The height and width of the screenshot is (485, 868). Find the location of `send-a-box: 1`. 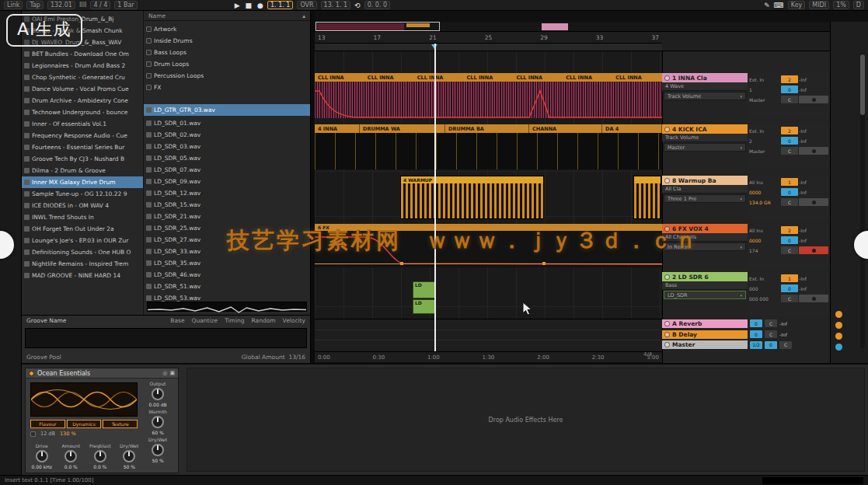

send-a-box: 1 is located at coordinates (790, 278).